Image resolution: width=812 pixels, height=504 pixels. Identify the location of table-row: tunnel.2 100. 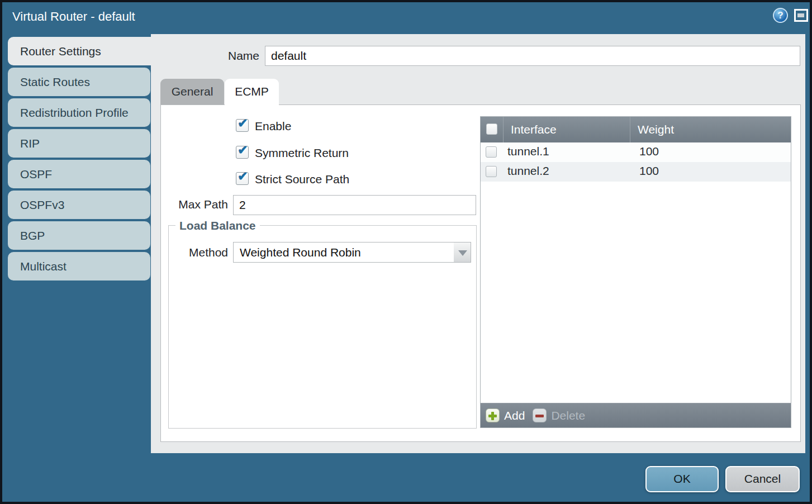
(636, 172).